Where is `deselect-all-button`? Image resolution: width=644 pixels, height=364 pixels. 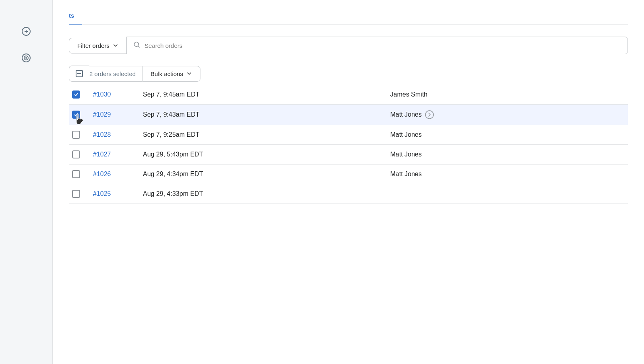
deselect-all-button is located at coordinates (79, 74).